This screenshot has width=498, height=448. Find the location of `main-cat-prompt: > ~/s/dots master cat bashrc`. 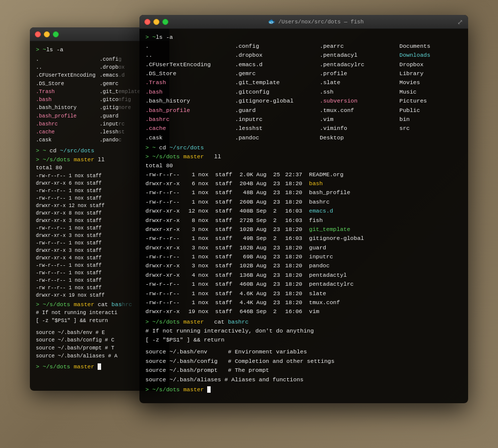

main-cat-prompt: > ~/s/dots master cat bashrc is located at coordinates (304, 322).